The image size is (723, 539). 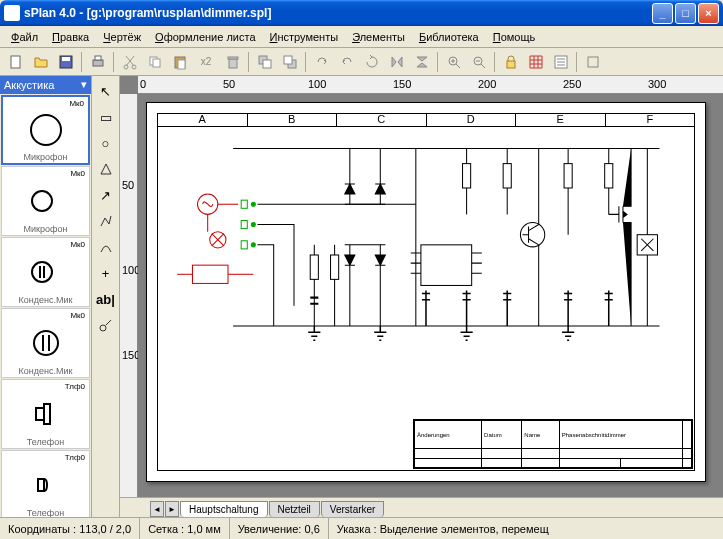 What do you see at coordinates (154, 62) in the screenshot?
I see `copy-button` at bounding box center [154, 62].